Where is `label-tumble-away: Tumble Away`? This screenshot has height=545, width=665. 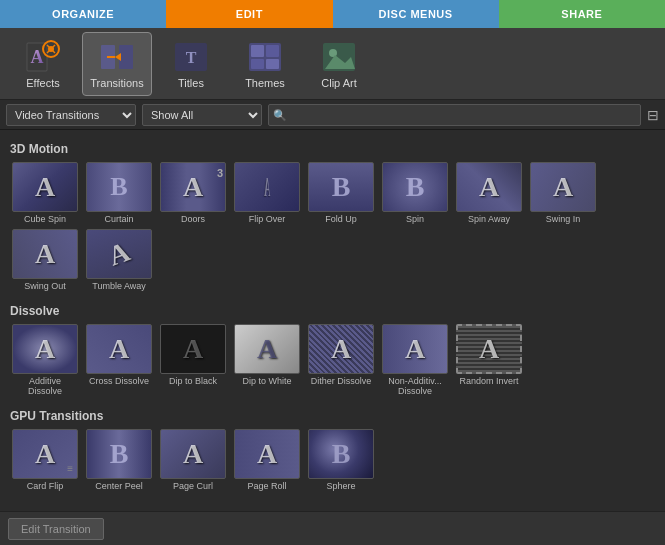 label-tumble-away: Tumble Away is located at coordinates (119, 286).